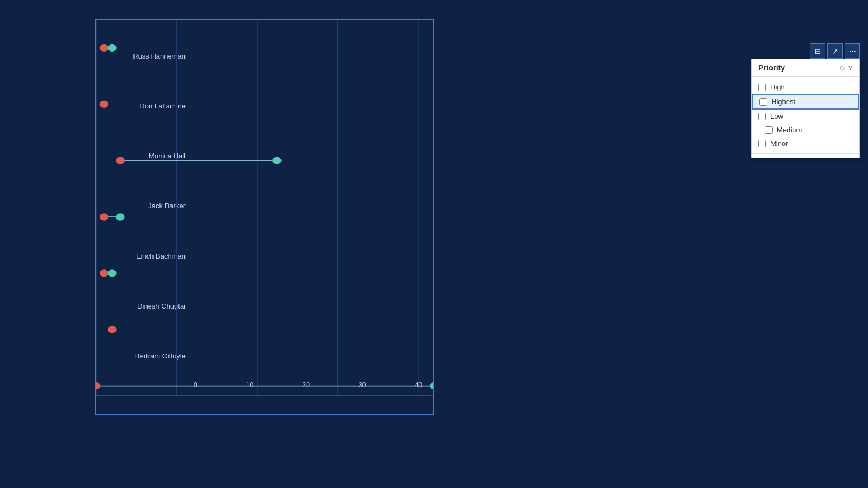 The image size is (868, 488). I want to click on x-axis: 0 10 20 30 40, so click(308, 389).